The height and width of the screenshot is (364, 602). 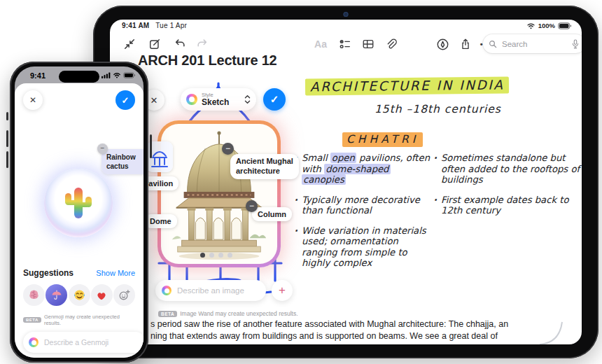 I want to click on exit-fullscreen-button, so click(x=130, y=44).